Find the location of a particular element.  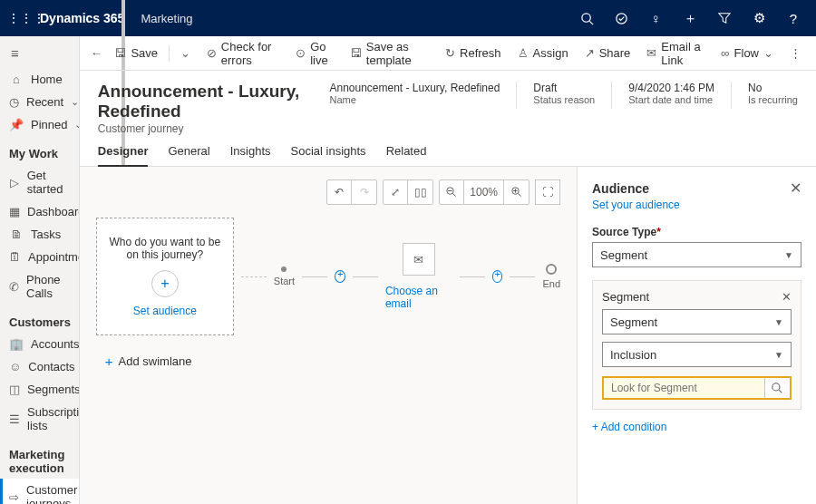

add-icon: ＋ is located at coordinates (690, 18).